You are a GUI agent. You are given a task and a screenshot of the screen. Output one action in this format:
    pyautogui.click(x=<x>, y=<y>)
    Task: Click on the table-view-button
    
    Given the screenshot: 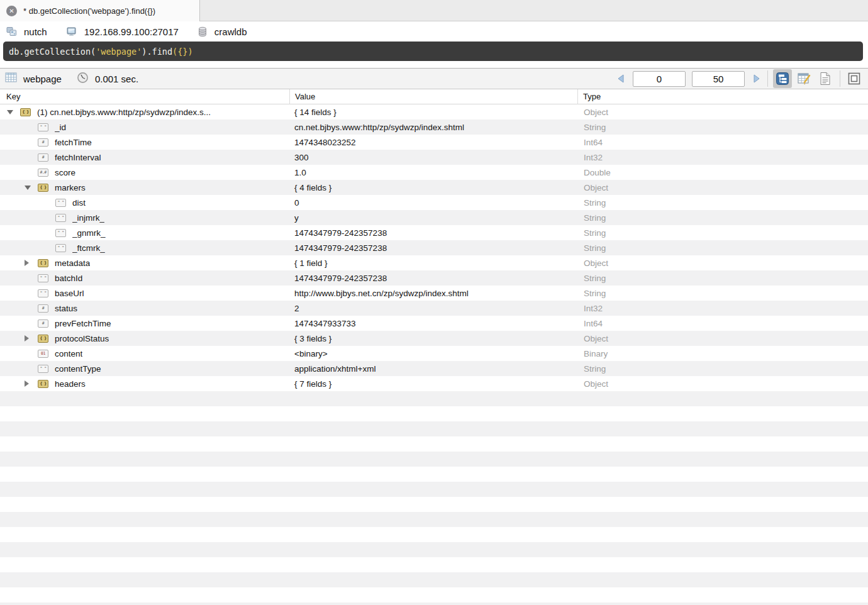 What is the action you would take?
    pyautogui.click(x=804, y=79)
    